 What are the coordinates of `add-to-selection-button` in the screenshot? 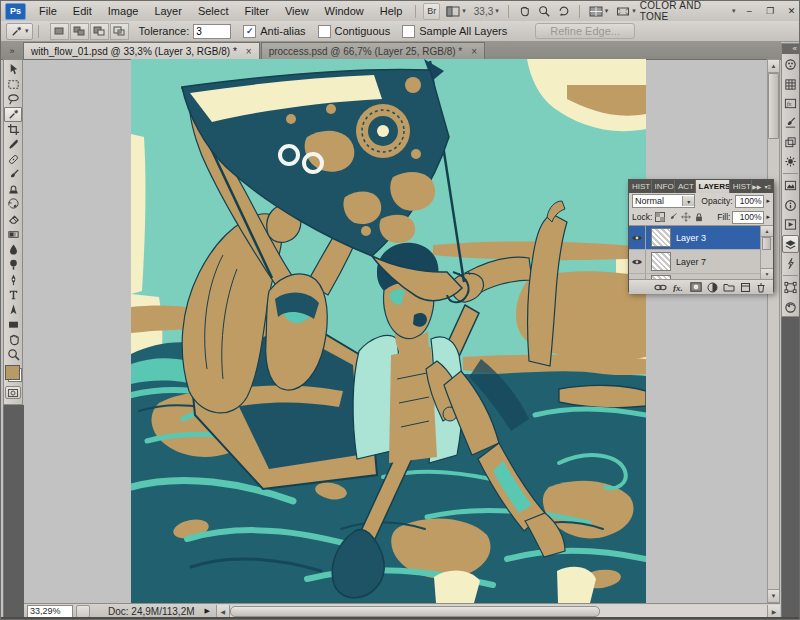 It's located at (80, 32).